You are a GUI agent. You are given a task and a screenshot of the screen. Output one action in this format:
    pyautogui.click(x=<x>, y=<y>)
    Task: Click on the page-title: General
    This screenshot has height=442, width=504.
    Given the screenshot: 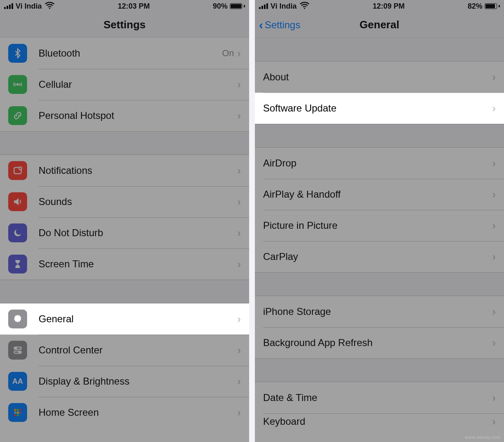 What is the action you would take?
    pyautogui.click(x=379, y=25)
    